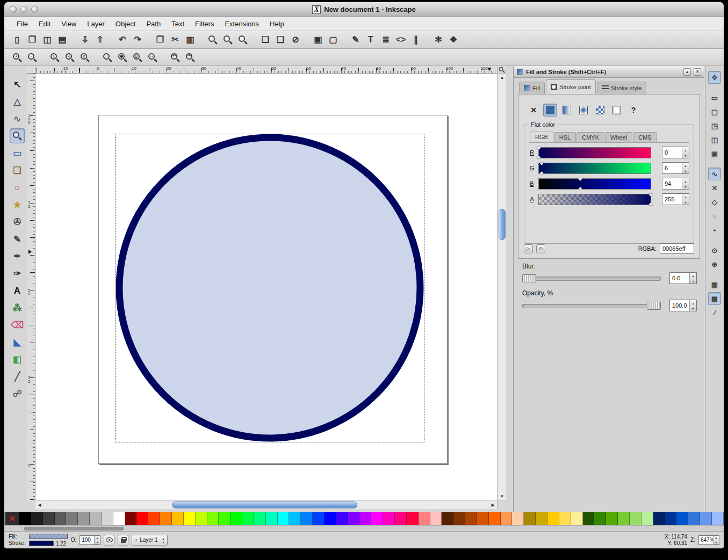  What do you see at coordinates (600, 110) in the screenshot?
I see `pattern-button` at bounding box center [600, 110].